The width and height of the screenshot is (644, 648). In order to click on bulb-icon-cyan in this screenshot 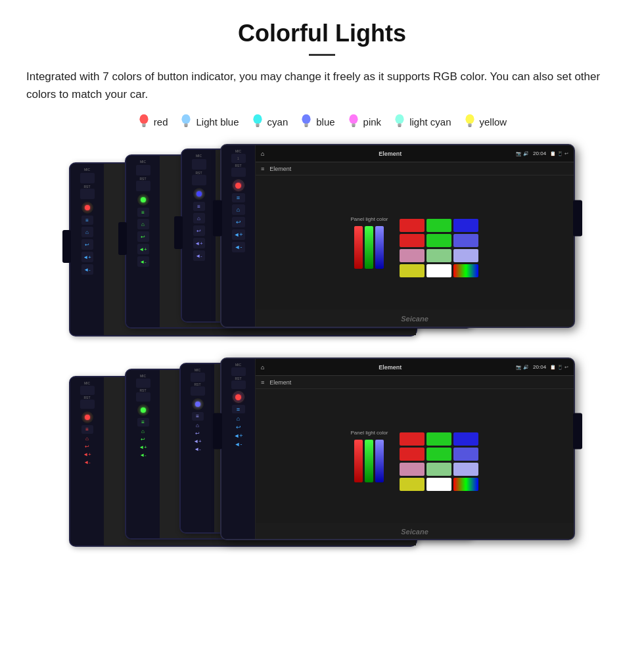, I will do `click(258, 122)`.